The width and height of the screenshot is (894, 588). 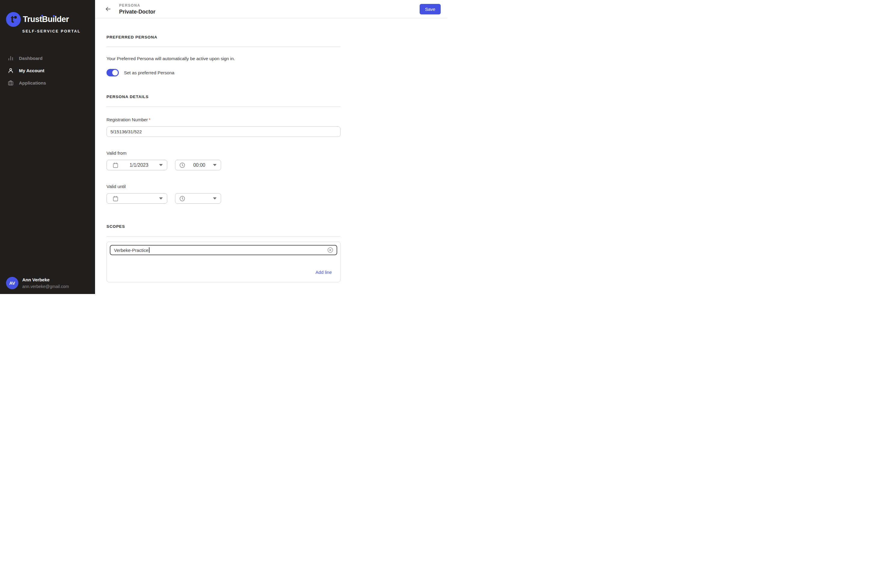 I want to click on arrow-left-icon, so click(x=108, y=9).